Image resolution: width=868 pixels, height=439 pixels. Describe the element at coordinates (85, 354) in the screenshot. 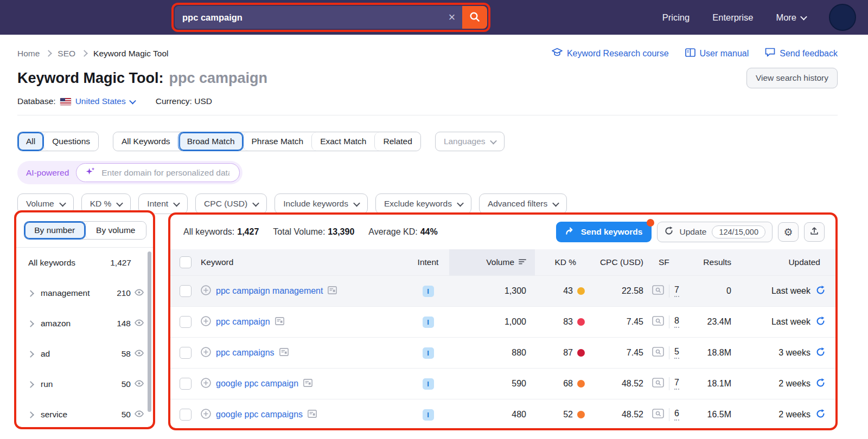

I see `group-item-ad: ad 58` at that location.